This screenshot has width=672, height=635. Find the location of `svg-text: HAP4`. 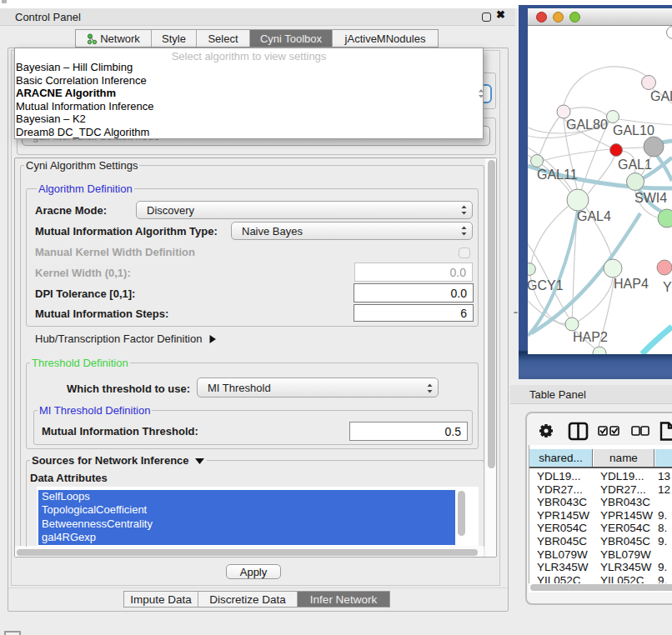

svg-text: HAP4 is located at coordinates (631, 283).